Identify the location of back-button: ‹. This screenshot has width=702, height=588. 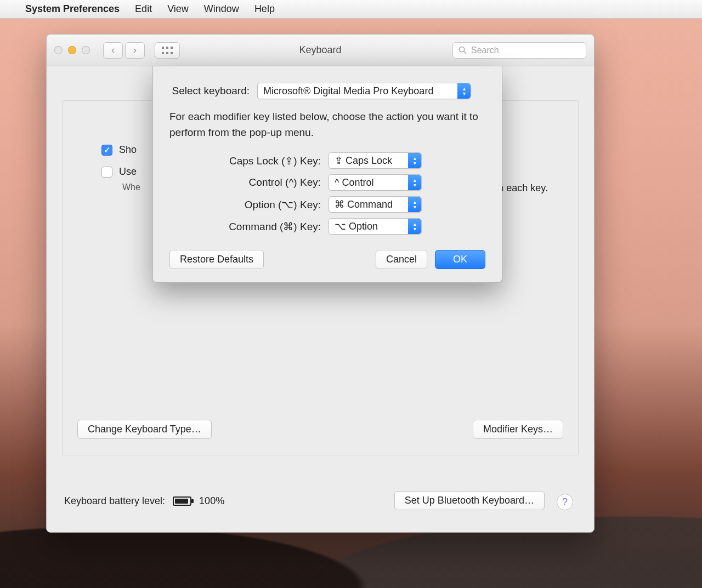
(113, 50).